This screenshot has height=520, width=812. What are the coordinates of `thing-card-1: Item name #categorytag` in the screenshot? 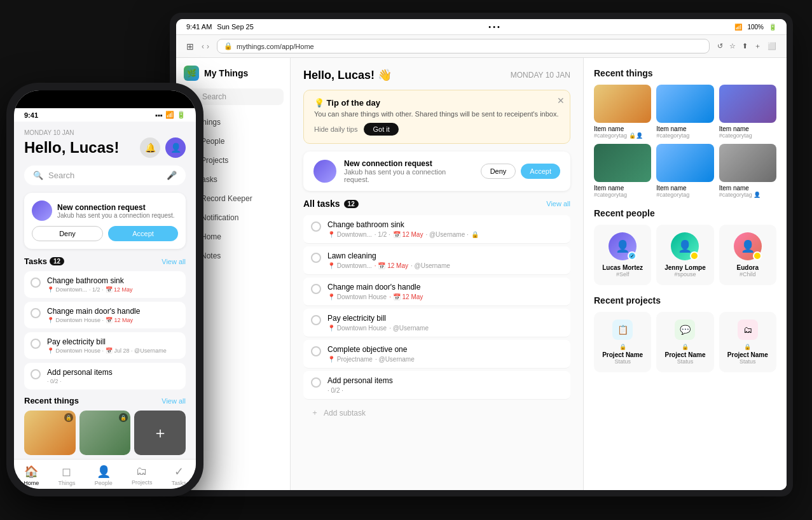 It's located at (685, 112).